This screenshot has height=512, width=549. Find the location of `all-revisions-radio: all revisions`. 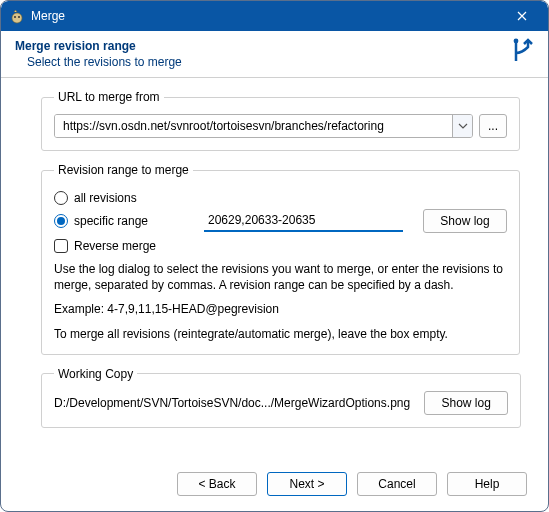

all-revisions-radio: all revisions is located at coordinates (129, 198).